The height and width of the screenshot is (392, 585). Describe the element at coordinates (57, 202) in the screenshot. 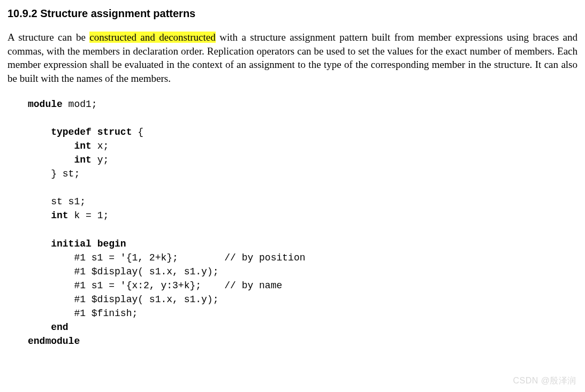

I see `code-text: st s1;` at that location.